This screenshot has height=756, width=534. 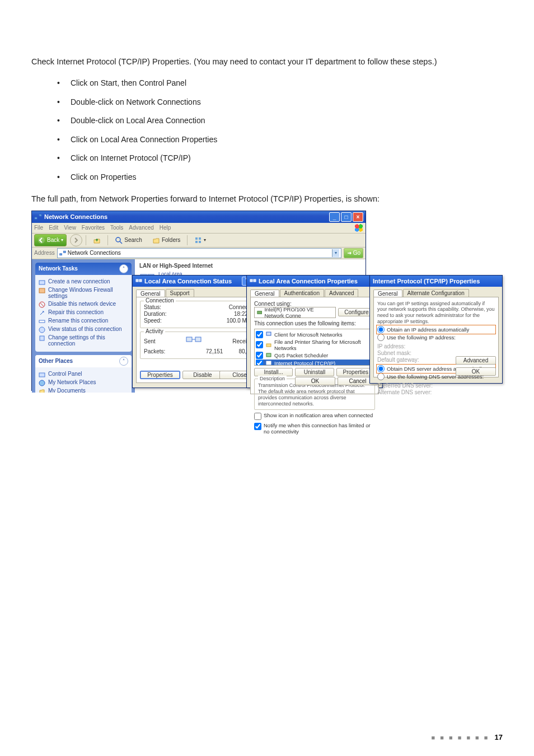 I want to click on tab-support: Support, so click(x=180, y=293).